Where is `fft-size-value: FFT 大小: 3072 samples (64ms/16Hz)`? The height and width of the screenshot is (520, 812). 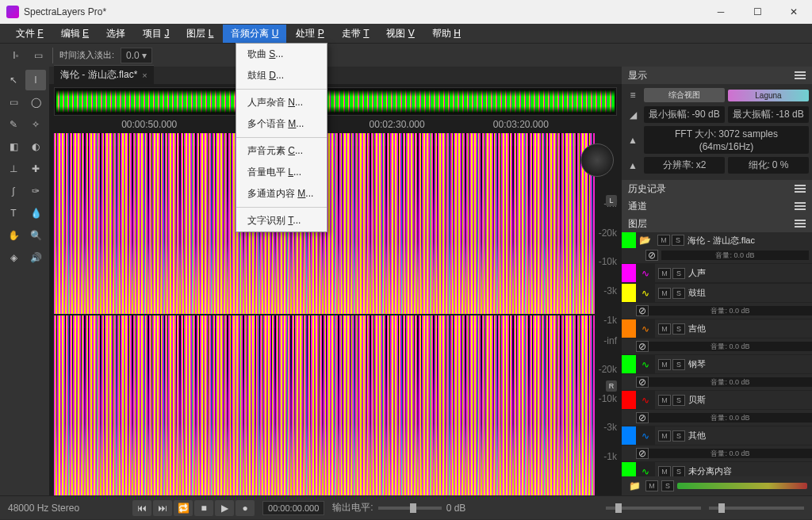
fft-size-value: FFT 大小: 3072 samples (64ms/16Hz) is located at coordinates (726, 140).